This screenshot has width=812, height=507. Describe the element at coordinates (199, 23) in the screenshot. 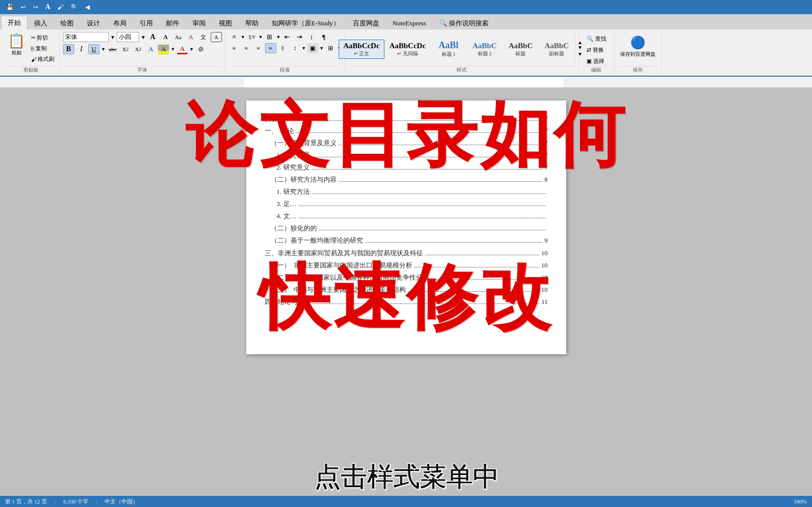

I see `tab-review: 审阅` at that location.